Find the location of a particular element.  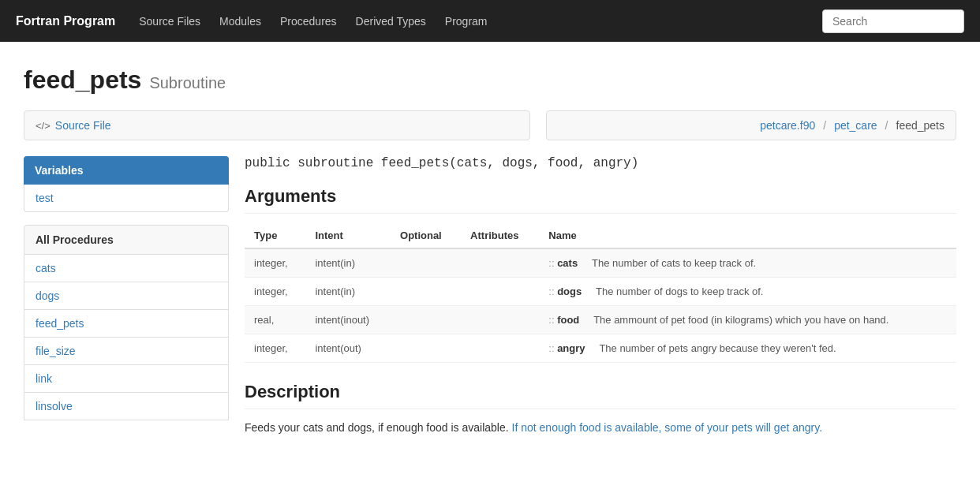

table-header-row: Type Intent Optional Attributes Name is located at coordinates (600, 236).